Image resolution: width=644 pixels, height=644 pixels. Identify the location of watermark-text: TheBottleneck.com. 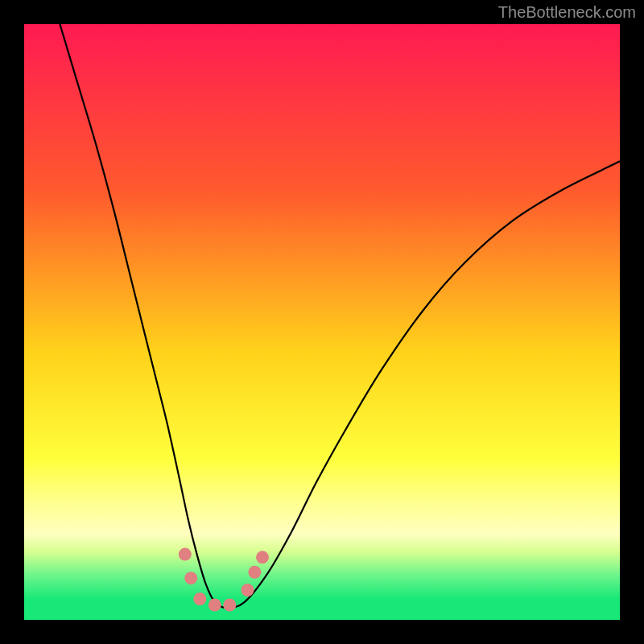
(567, 13).